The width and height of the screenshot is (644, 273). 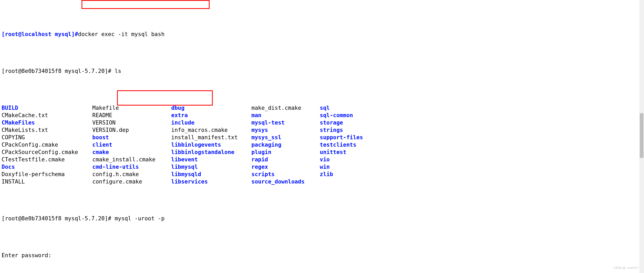 What do you see at coordinates (47, 130) in the screenshot?
I see `ls-item: CMakeLists.txt` at bounding box center [47, 130].